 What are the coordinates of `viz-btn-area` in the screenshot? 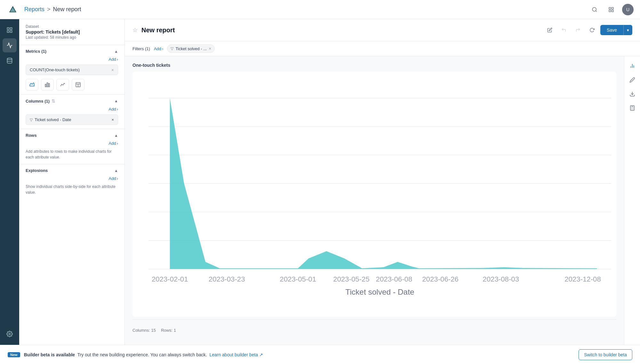 It's located at (32, 85).